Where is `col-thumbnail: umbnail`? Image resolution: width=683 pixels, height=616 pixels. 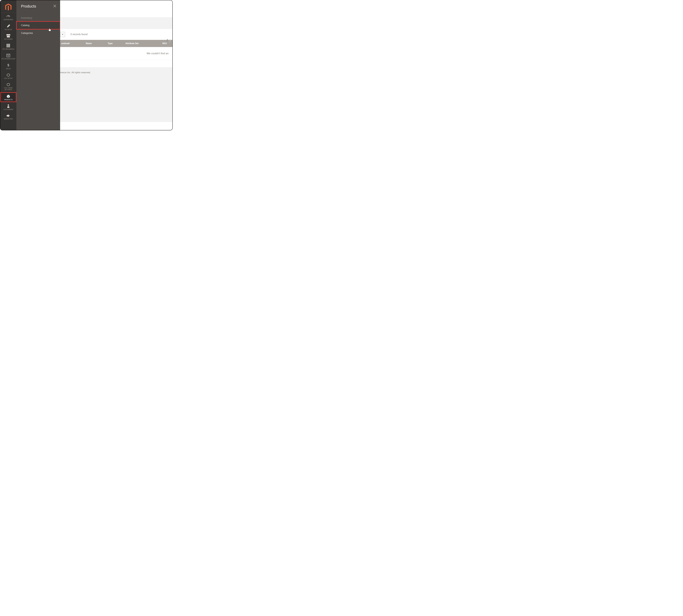
col-thumbnail: umbnail is located at coordinates (72, 43).